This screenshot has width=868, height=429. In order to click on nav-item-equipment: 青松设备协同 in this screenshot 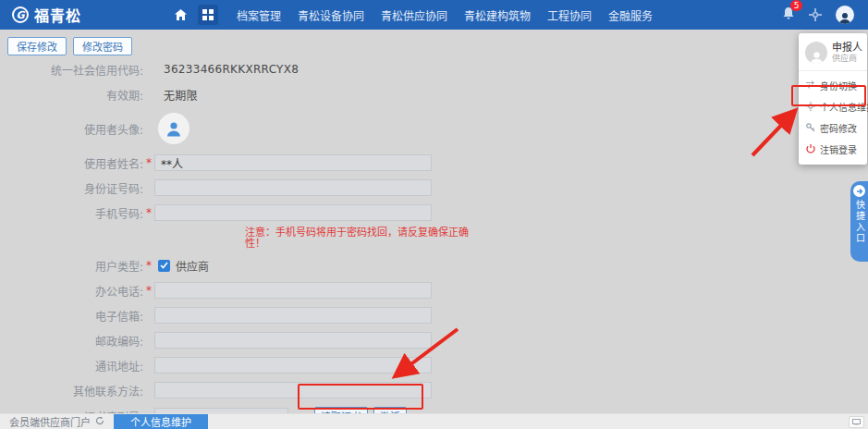, I will do `click(331, 15)`.